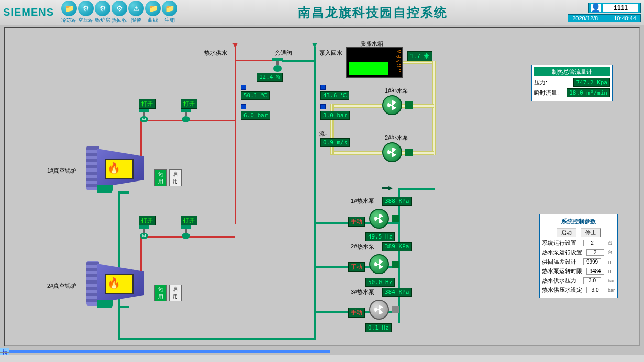  I want to click on hotpump-3-label: 3#热水泵, so click(362, 292).